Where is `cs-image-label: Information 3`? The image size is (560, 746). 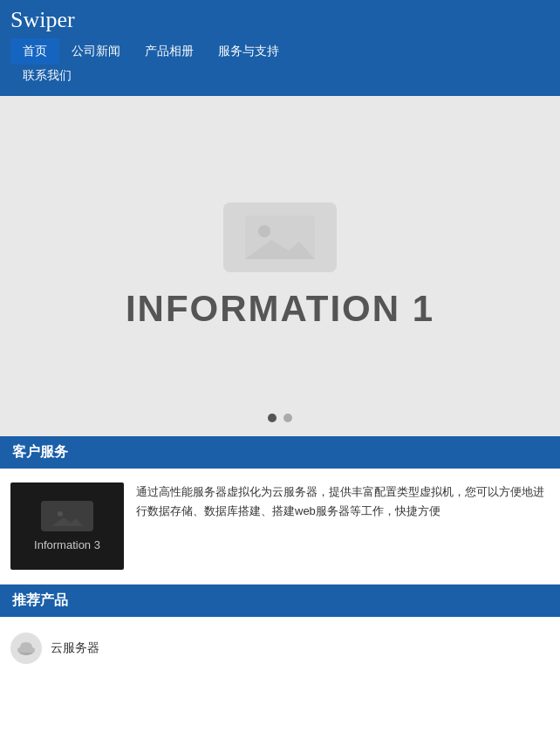 cs-image-label: Information 3 is located at coordinates (67, 544).